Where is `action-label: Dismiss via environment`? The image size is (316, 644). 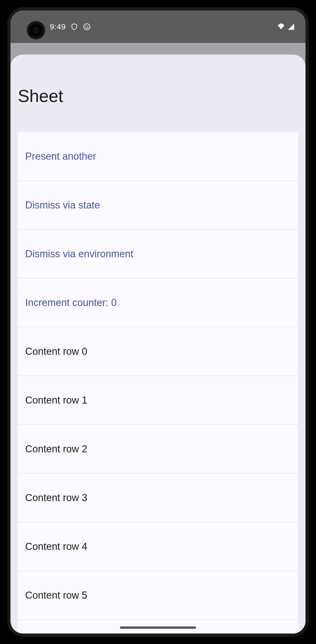 action-label: Dismiss via environment is located at coordinates (79, 254).